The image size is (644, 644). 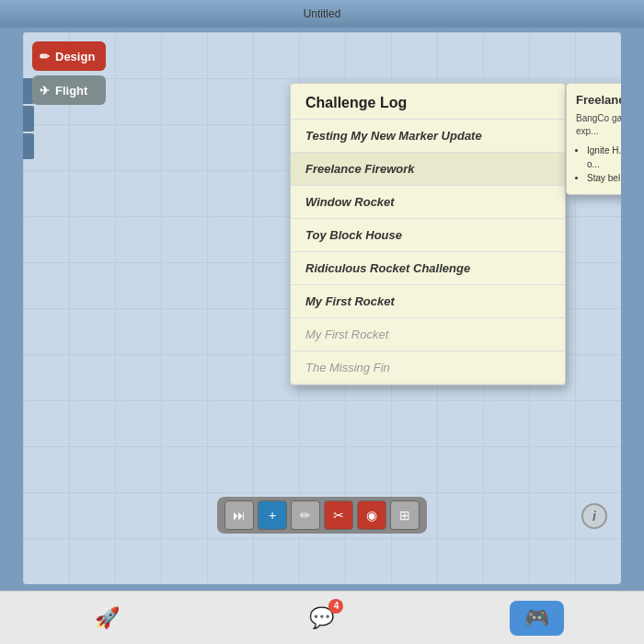 I want to click on info-button: i, so click(x=594, y=516).